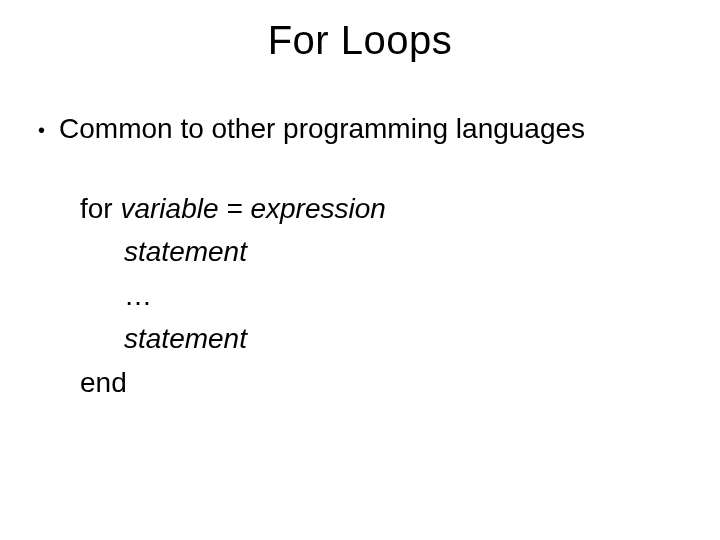 The width and height of the screenshot is (720, 540). I want to click on for-variable-expression: variable = expression, so click(252, 208).